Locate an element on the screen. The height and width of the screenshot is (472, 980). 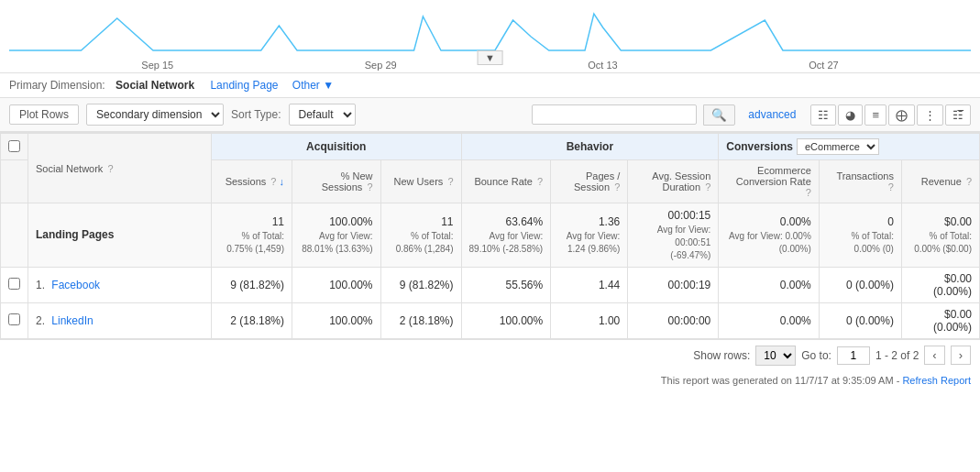
th-group-conversions: Conversions eCommerce is located at coordinates (849, 147).